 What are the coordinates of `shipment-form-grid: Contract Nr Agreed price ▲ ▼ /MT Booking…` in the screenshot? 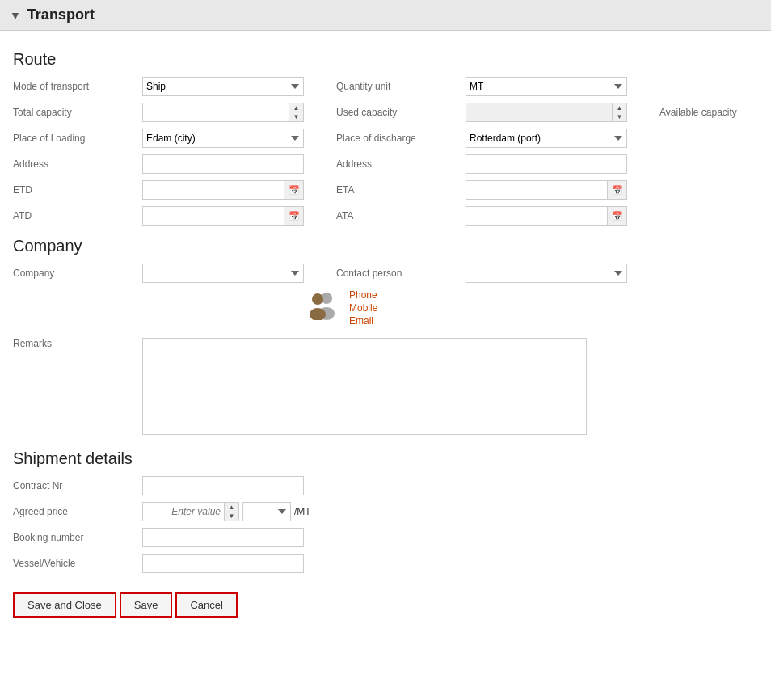 It's located at (386, 525).